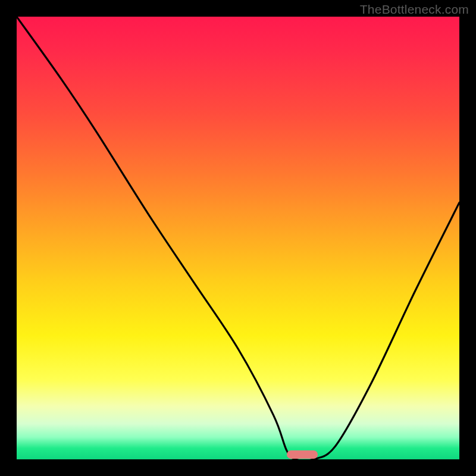  Describe the element at coordinates (302, 455) in the screenshot. I see `optimal-range-marker` at that location.